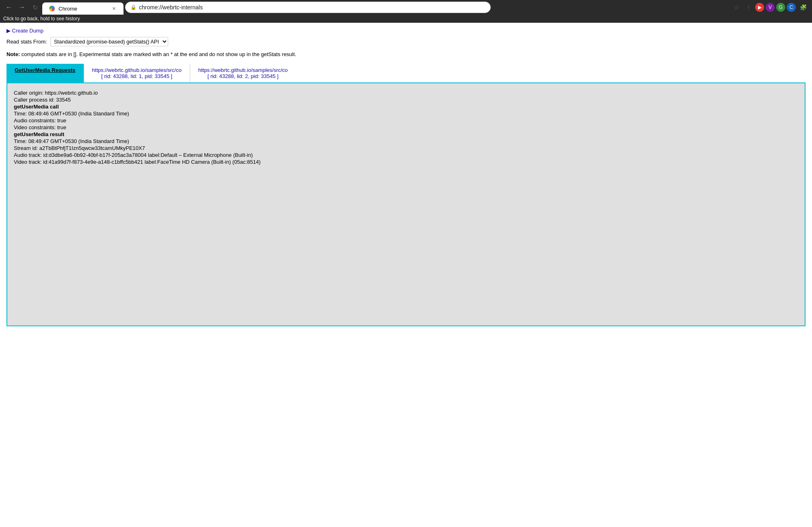  Describe the element at coordinates (92, 148) in the screenshot. I see `stream-id-value: a2TbBtPhfjT1Izn5qwcw33tcamUMkyPE10X7` at that location.